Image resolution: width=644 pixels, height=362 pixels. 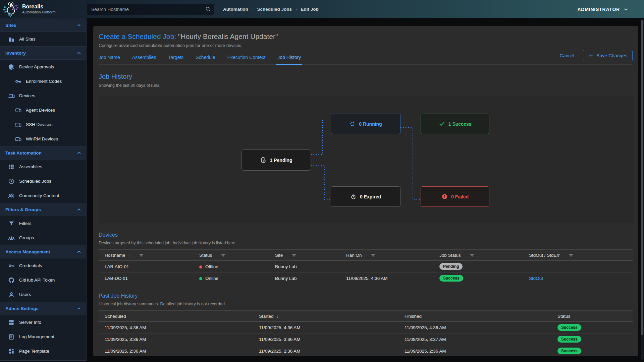 What do you see at coordinates (43, 153) in the screenshot?
I see `sidebar-section-task-automation: Task Automation` at bounding box center [43, 153].